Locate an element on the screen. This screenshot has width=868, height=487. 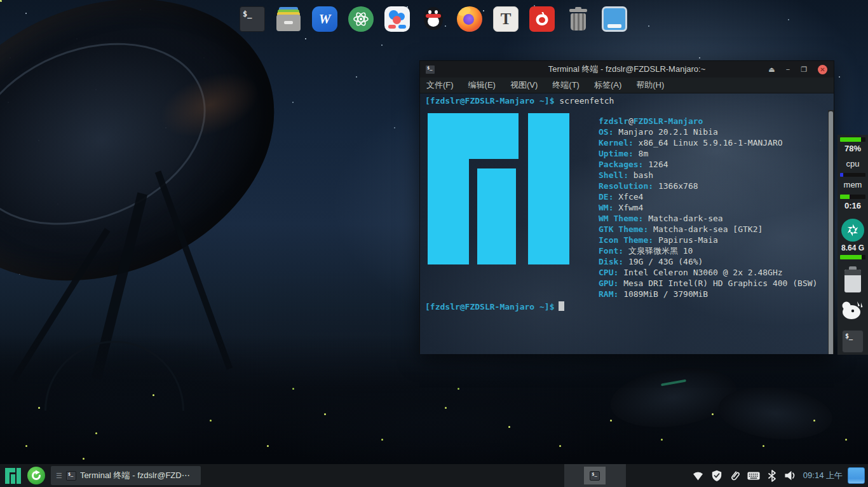
battery-bar is located at coordinates (853, 140).